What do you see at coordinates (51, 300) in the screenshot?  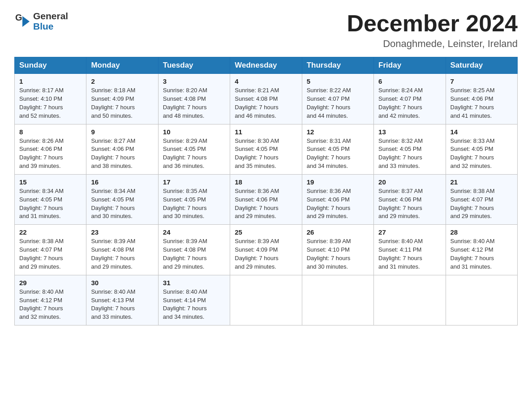 I see `day-cell: 29Sunrise: 8:40 AM Sunset: 4:12 PM Dayli…` at bounding box center [51, 300].